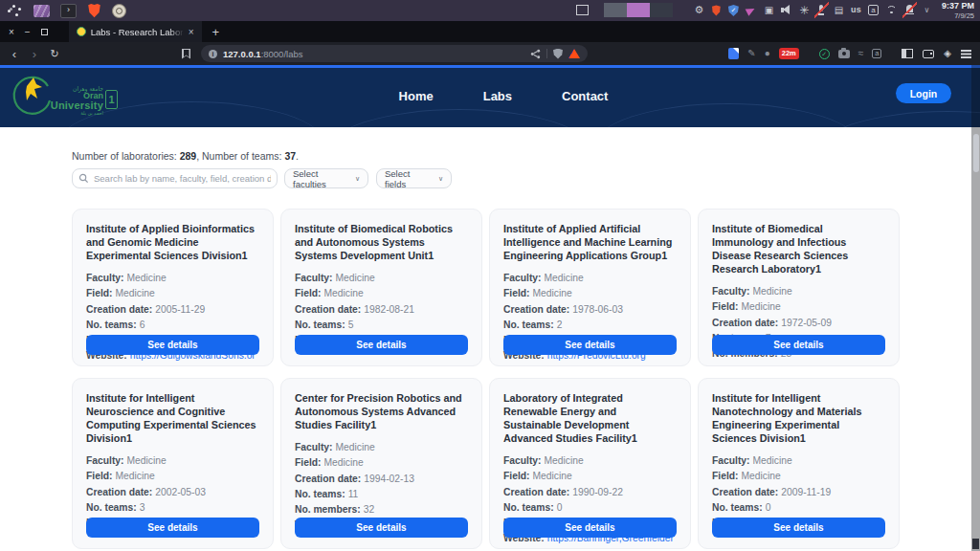 The height and width of the screenshot is (551, 980). What do you see at coordinates (825, 54) in the screenshot?
I see `check-extension-icon: ✓` at bounding box center [825, 54].